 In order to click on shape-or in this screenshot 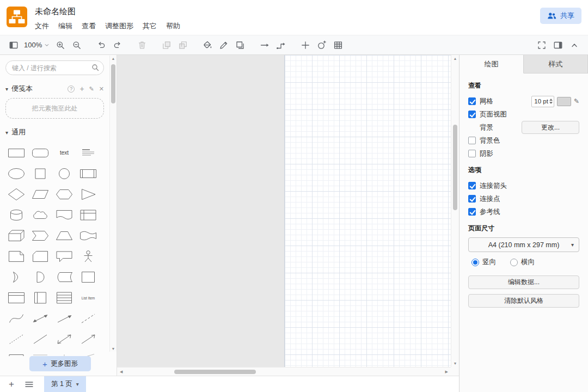, I will do `click(16, 277)`.